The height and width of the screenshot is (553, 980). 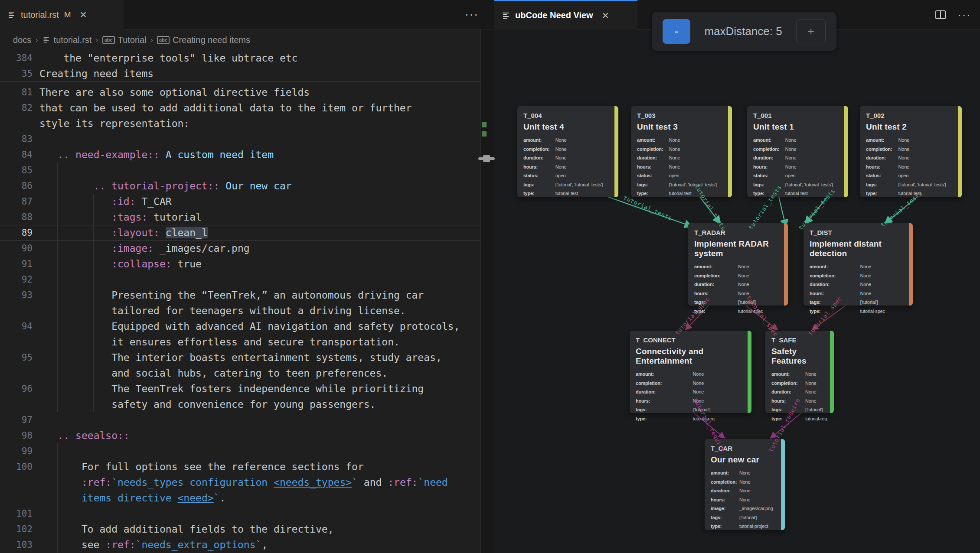 I want to click on need-card-t_003: T_003Unit test 3amount:Nonecompletion:No…, so click(x=682, y=152).